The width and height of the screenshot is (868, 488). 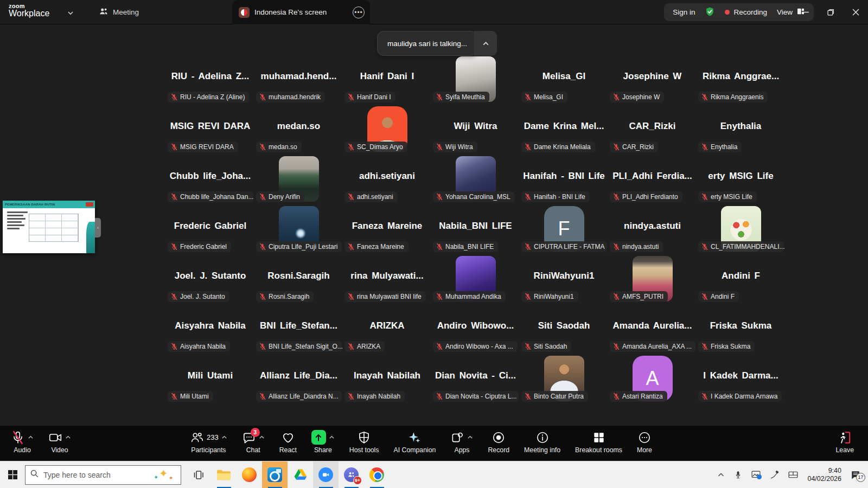 I want to click on taskbar-app-chrome, so click(x=376, y=475).